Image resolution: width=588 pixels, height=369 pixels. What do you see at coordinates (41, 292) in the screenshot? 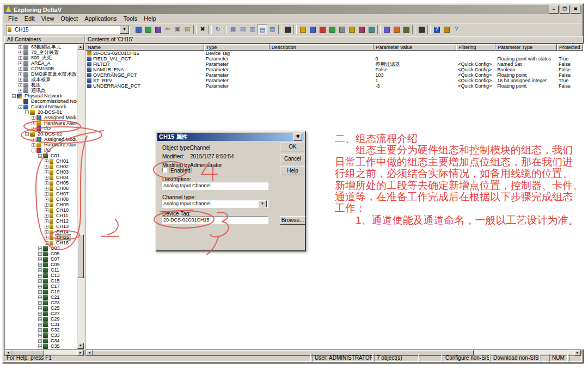
I see `tree-item: +C19` at bounding box center [41, 292].